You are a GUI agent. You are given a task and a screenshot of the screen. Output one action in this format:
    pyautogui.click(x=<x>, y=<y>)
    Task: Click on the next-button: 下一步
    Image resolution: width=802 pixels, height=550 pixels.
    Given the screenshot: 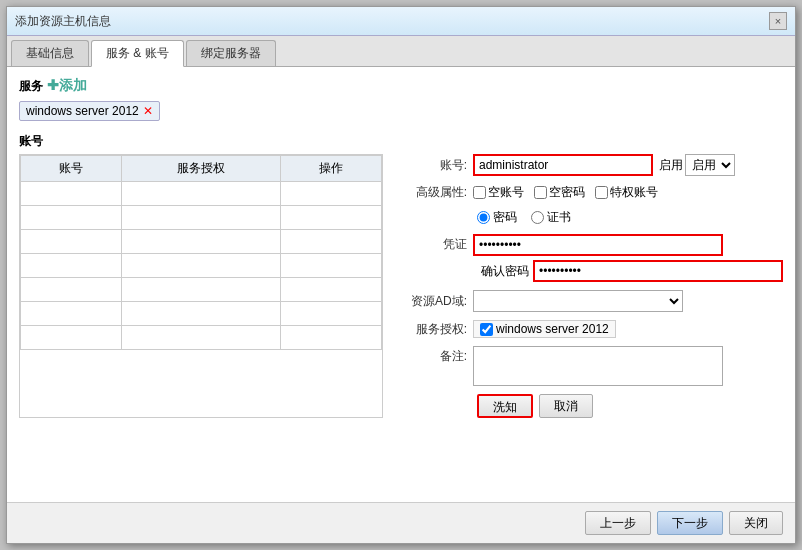 What is the action you would take?
    pyautogui.click(x=690, y=523)
    